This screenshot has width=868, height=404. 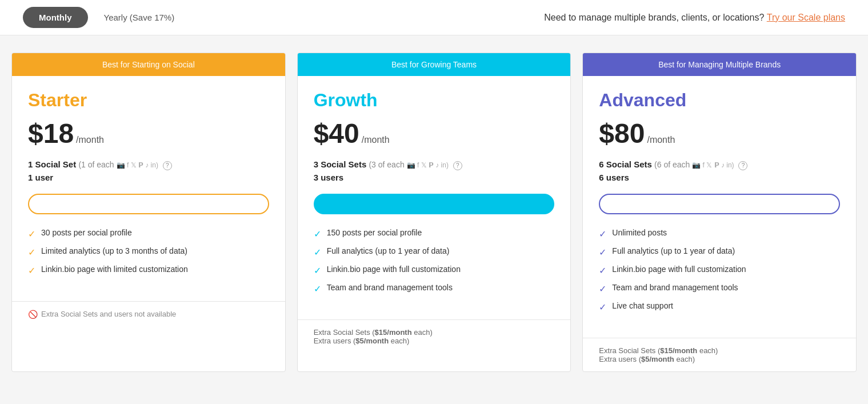 I want to click on feature-item: ✓ 30 posts per social profile, so click(x=149, y=234).